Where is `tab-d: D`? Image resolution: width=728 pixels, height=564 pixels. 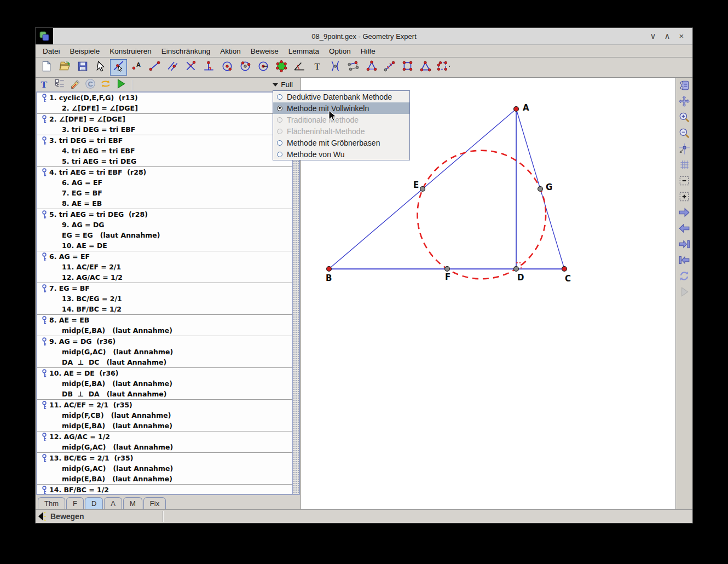
tab-d: D is located at coordinates (94, 503).